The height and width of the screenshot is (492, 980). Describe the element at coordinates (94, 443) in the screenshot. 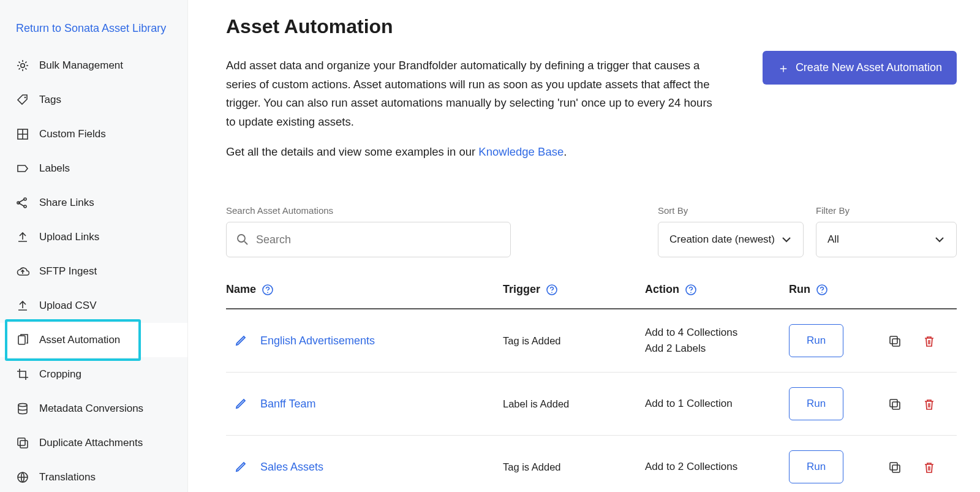

I see `sidebar-item-duplicate-attachments: Duplicate Attachments` at that location.